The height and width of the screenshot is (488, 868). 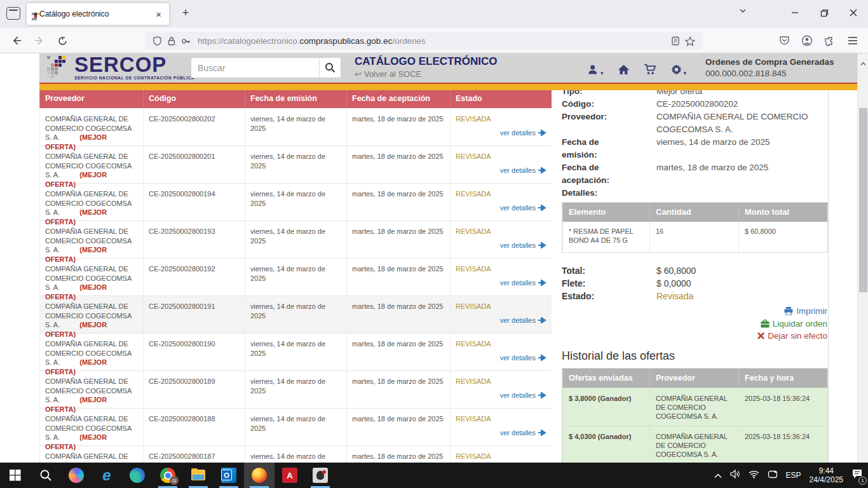 What do you see at coordinates (424, 41) in the screenshot?
I see `url-bar: https://catalogoelectronico.compraspubli…` at bounding box center [424, 41].